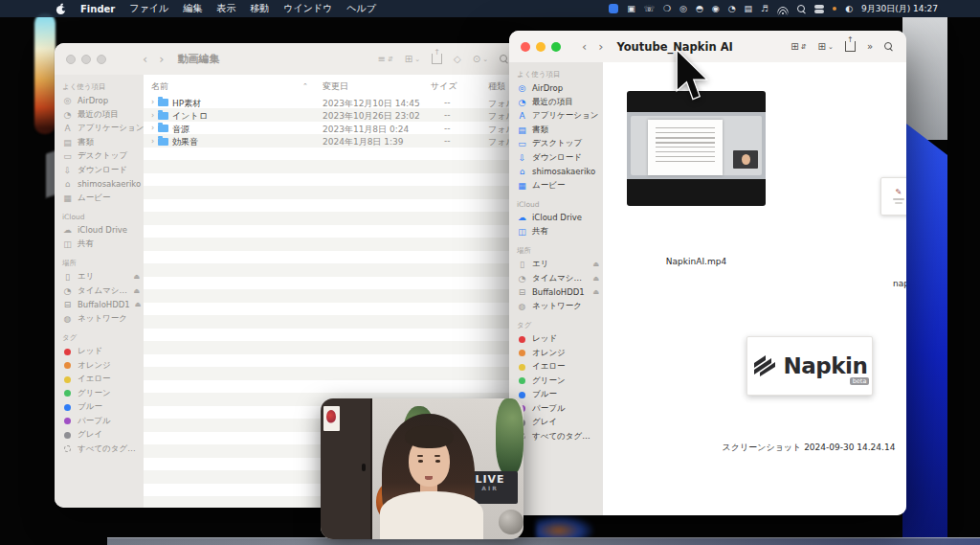 The image size is (980, 545). I want to click on file-label: napkin-selection.png, so click(894, 284).